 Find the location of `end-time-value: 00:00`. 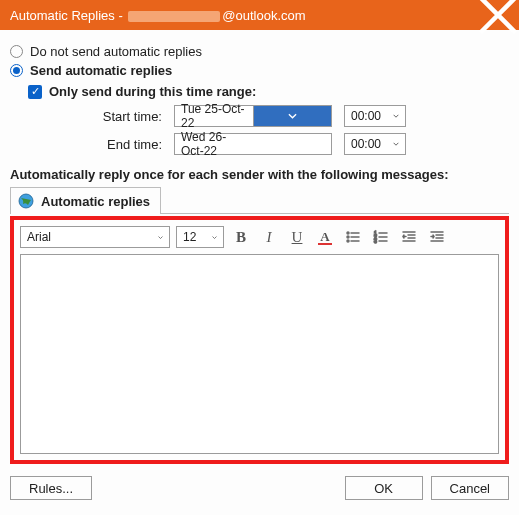

end-time-value: 00:00 is located at coordinates (366, 144).